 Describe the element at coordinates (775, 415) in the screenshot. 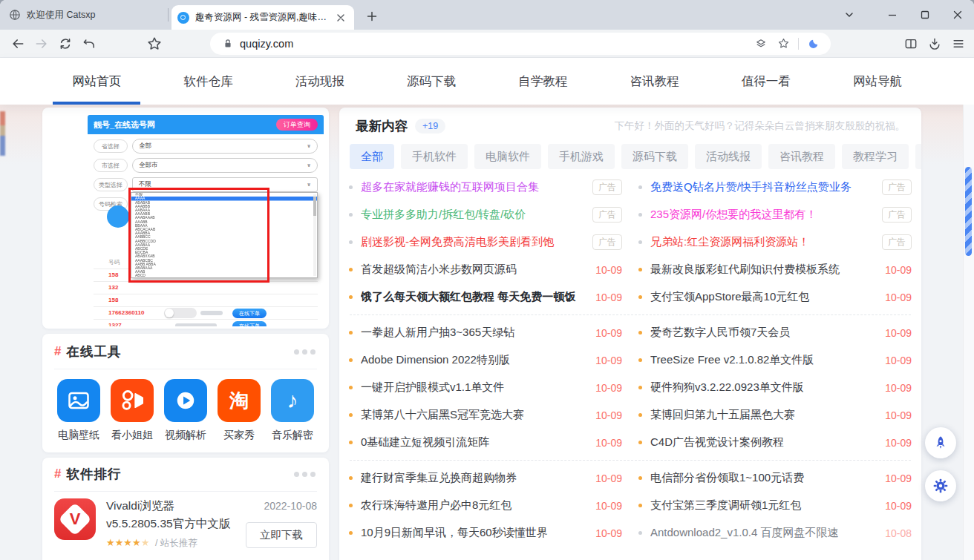

I see `news-item: 某博回归第九十五届黑色大赛 10-09` at that location.